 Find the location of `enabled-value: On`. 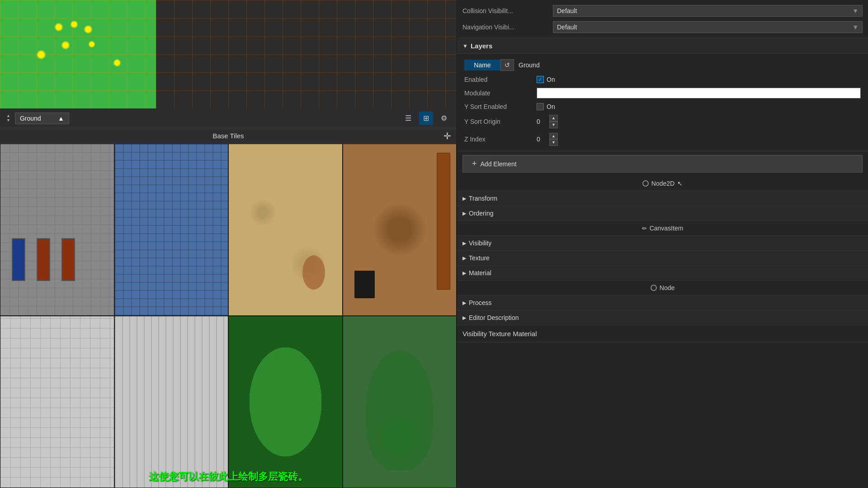

enabled-value: On is located at coordinates (551, 80).